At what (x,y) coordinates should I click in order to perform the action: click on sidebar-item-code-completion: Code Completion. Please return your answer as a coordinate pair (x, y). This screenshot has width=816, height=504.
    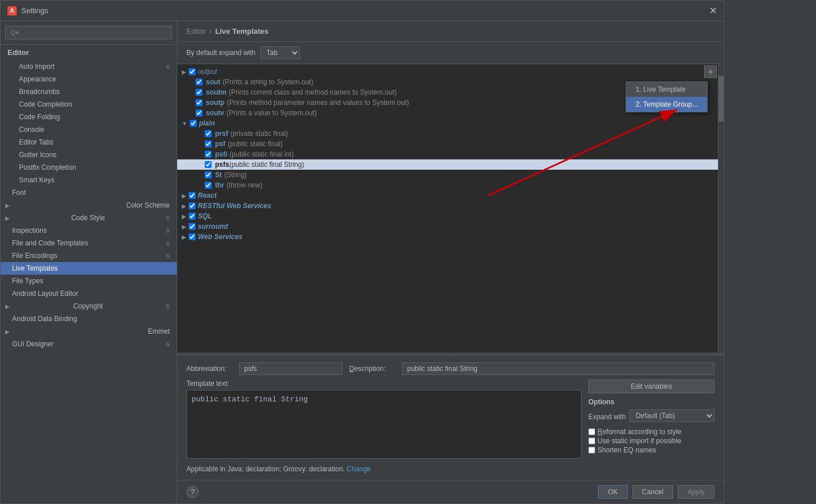
    Looking at the image, I should click on (88, 104).